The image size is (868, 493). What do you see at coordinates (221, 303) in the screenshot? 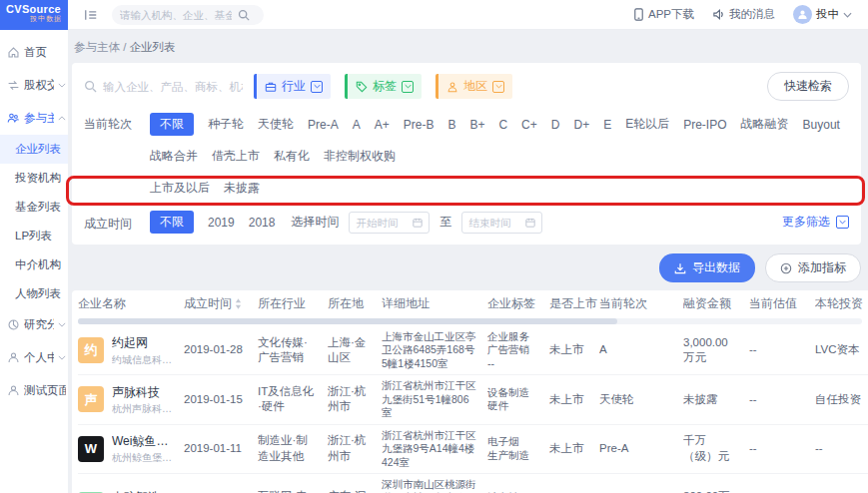
I see `column-header: 成立时间` at bounding box center [221, 303].